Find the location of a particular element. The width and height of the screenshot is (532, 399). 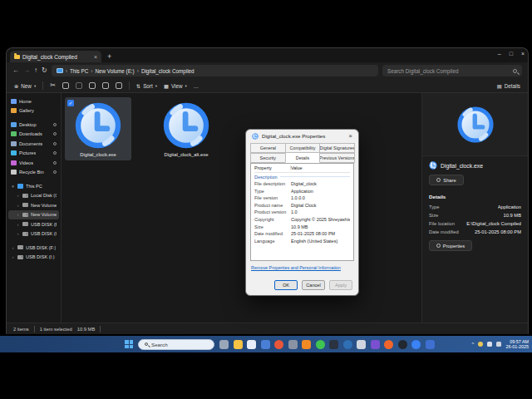

breadcrumb-digital-clock-compiled: Digital_clock Compiled is located at coordinates (168, 71).